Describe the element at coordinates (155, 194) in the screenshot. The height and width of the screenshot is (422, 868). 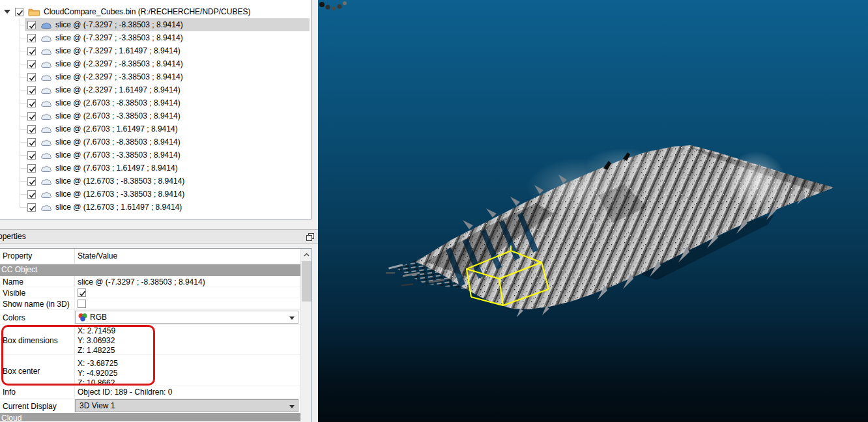
I see `tree-item-slice: slice @ (12.6703 ; -3.38503 ; 8.9414)` at that location.